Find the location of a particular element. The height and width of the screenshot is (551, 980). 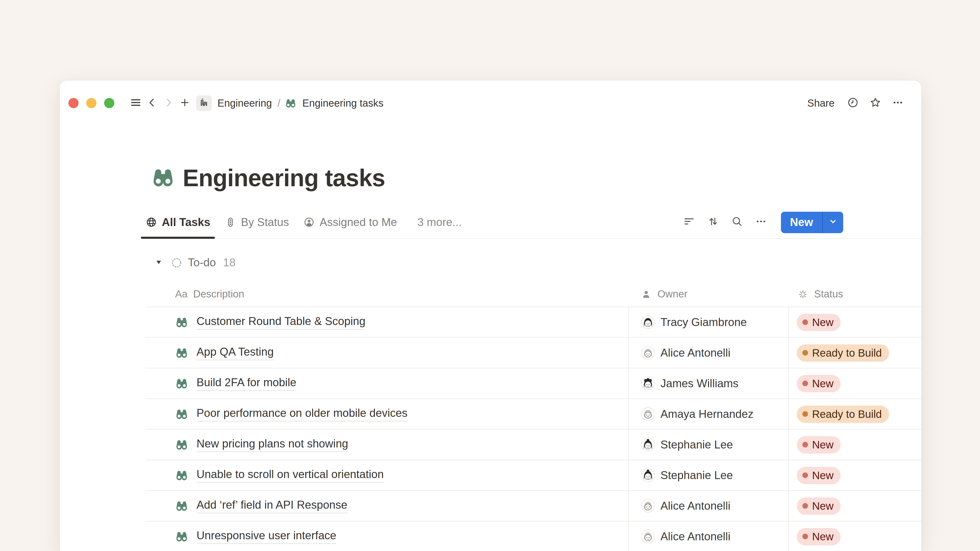

more-views-button: 3 more... is located at coordinates (440, 222).